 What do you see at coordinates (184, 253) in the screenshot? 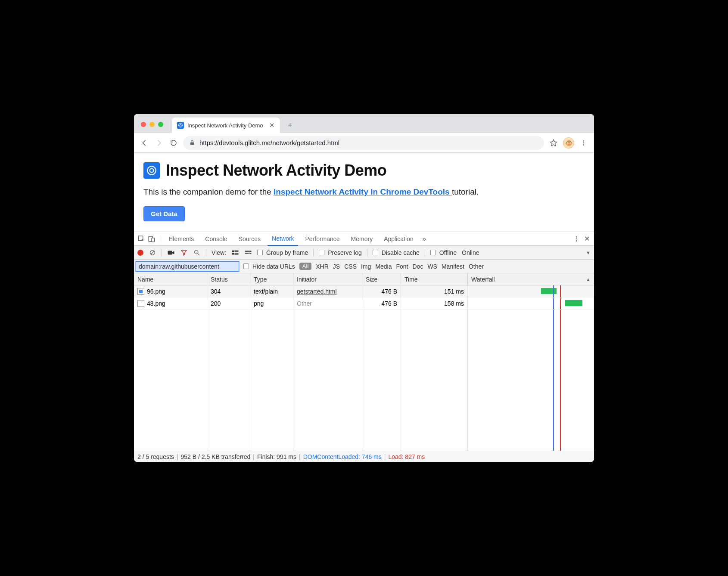
I see `filter-icon` at bounding box center [184, 253].